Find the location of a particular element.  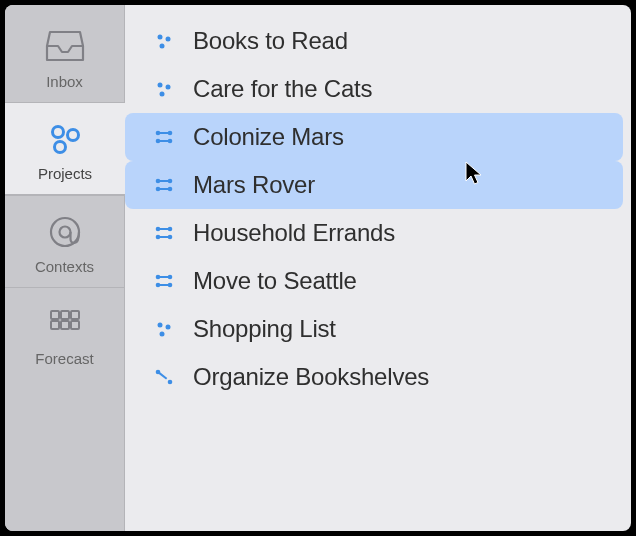

list-item: Mars Rover is located at coordinates (374, 185).